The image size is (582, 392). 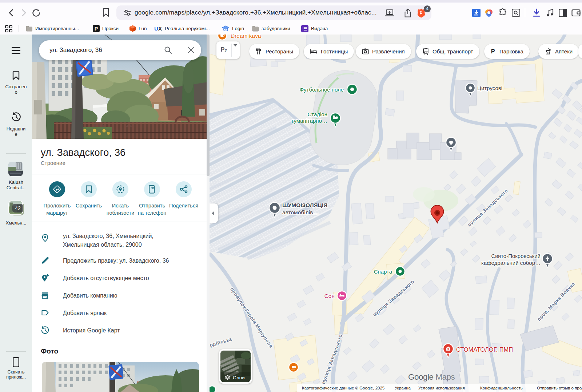 I want to click on svg-text: автомобілів…, so click(x=300, y=212).